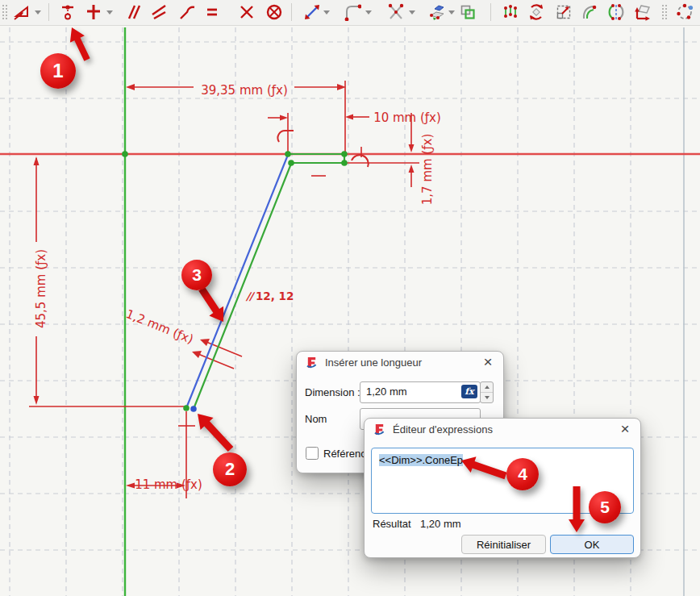 Image resolution: width=700 pixels, height=596 pixels. I want to click on reset-button: Réinitialiser, so click(503, 544).